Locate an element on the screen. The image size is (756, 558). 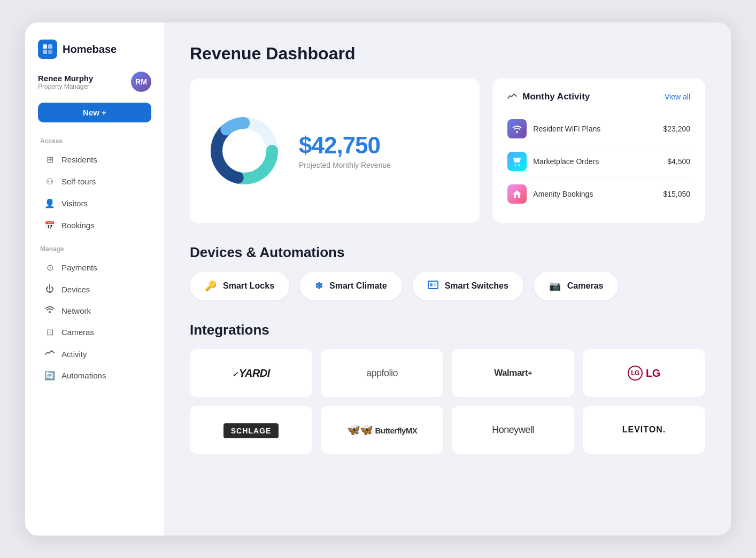
sidebar-item-label-payments: Payments is located at coordinates (79, 267).